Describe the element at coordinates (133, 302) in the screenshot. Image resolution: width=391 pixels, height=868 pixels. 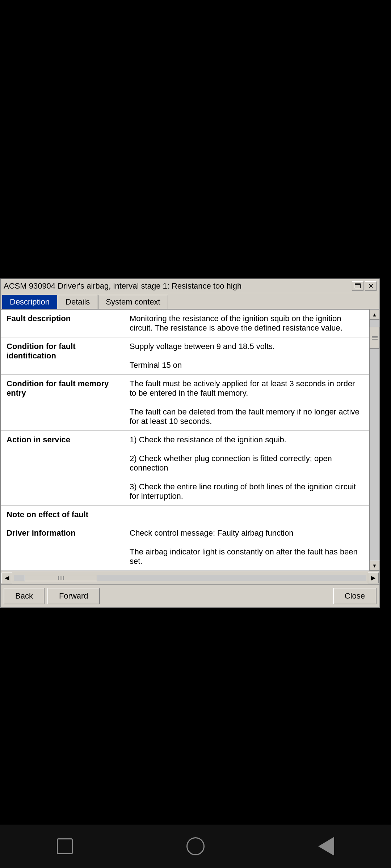
I see `tab-system-context: System context` at that location.